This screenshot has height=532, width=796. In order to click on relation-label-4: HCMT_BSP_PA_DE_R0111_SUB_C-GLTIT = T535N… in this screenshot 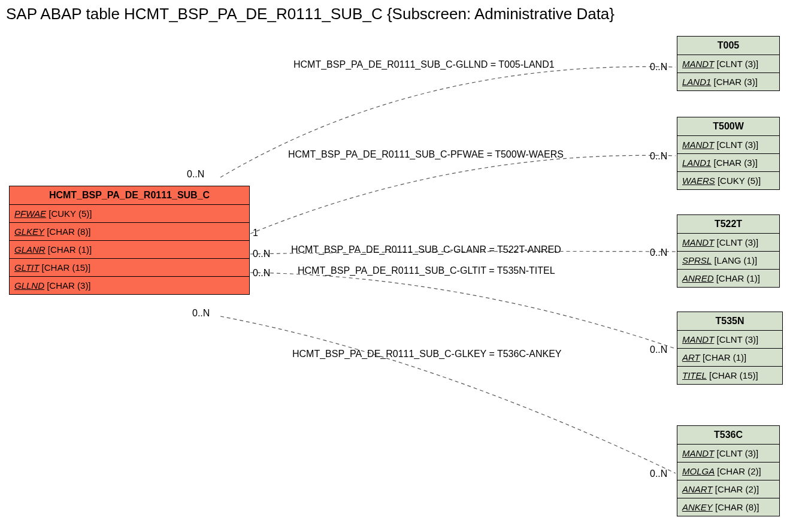, I will do `click(426, 271)`.